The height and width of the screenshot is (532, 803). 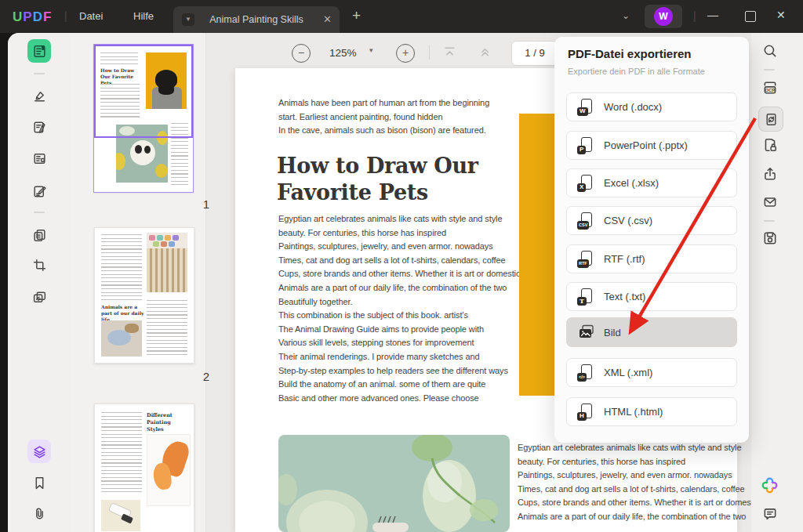 What do you see at coordinates (169, 470) in the screenshot?
I see `thumbnail-fox-photo` at bounding box center [169, 470].